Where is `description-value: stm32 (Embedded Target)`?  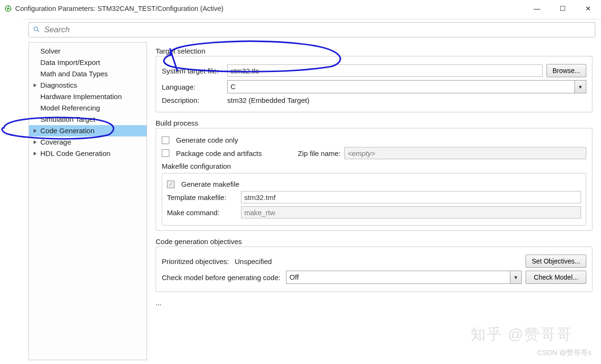
description-value: stm32 (Embedded Target) is located at coordinates (268, 100).